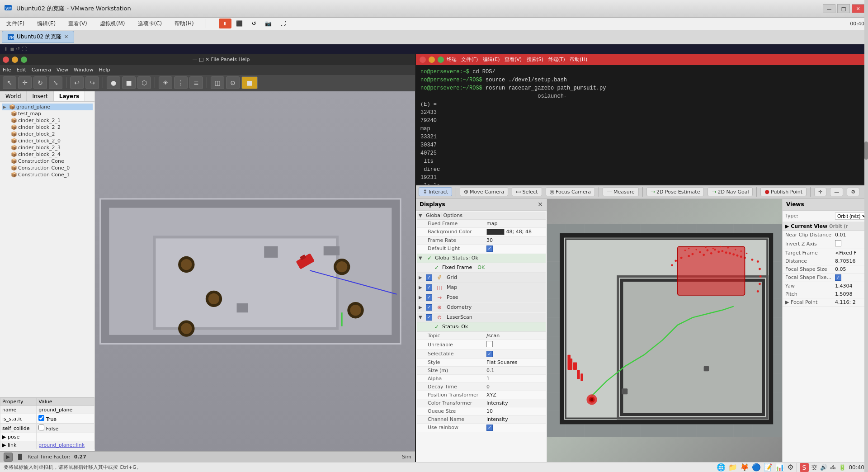 Image resolution: width=868 pixels, height=472 pixels. I want to click on pause-button: ⏸, so click(225, 24).